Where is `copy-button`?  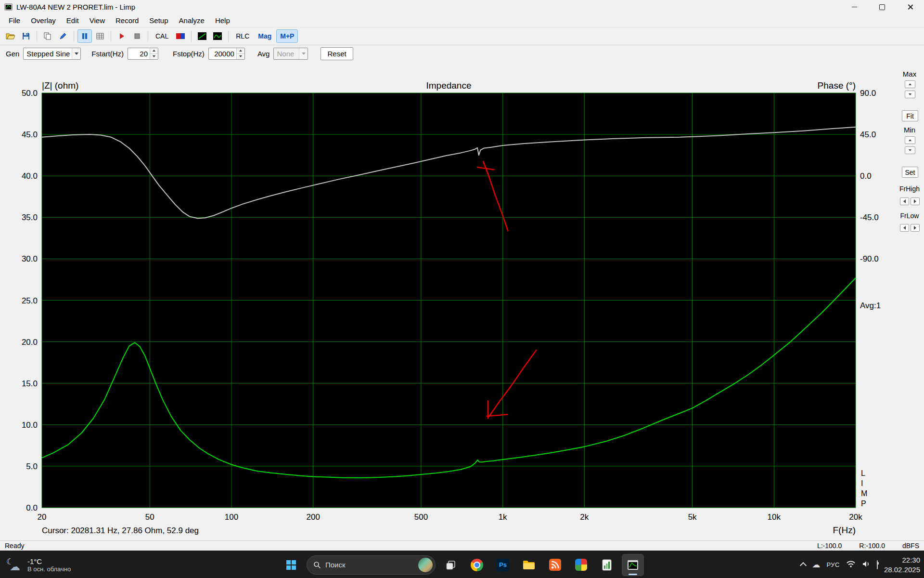
copy-button is located at coordinates (48, 36).